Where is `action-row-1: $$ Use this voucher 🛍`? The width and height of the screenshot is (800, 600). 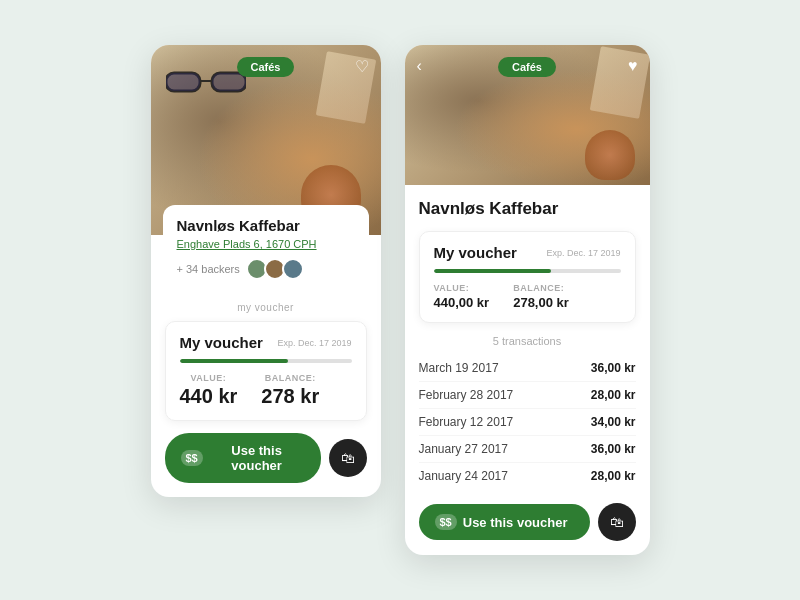
action-row-1: $$ Use this voucher 🛍 is located at coordinates (266, 465).